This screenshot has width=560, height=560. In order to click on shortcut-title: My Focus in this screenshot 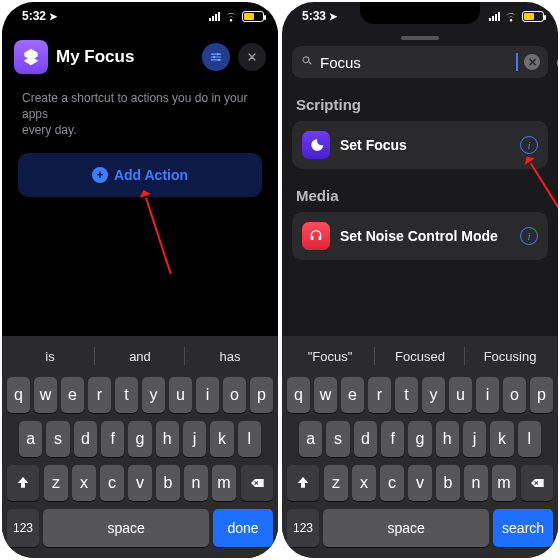, I will do `click(125, 57)`.